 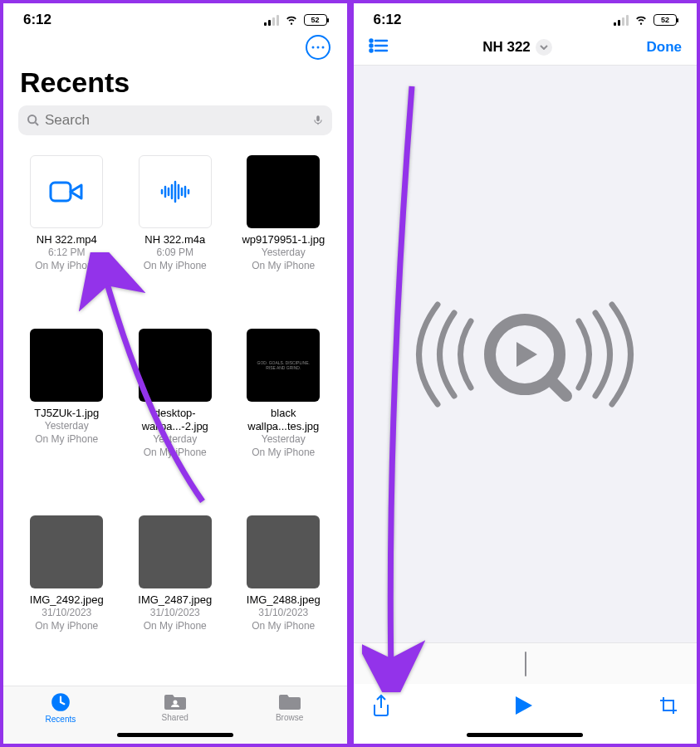 I want to click on search-box, so click(x=175, y=120).